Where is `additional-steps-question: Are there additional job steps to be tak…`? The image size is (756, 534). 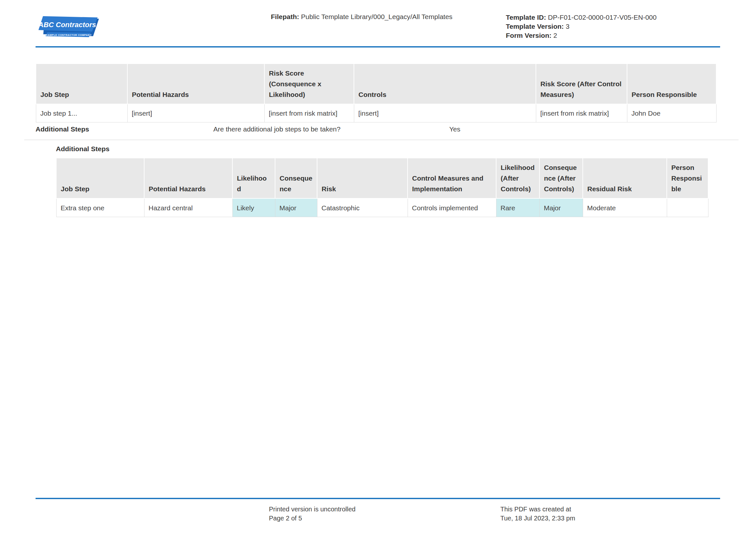
additional-steps-question: Are there additional job steps to be tak… is located at coordinates (277, 129).